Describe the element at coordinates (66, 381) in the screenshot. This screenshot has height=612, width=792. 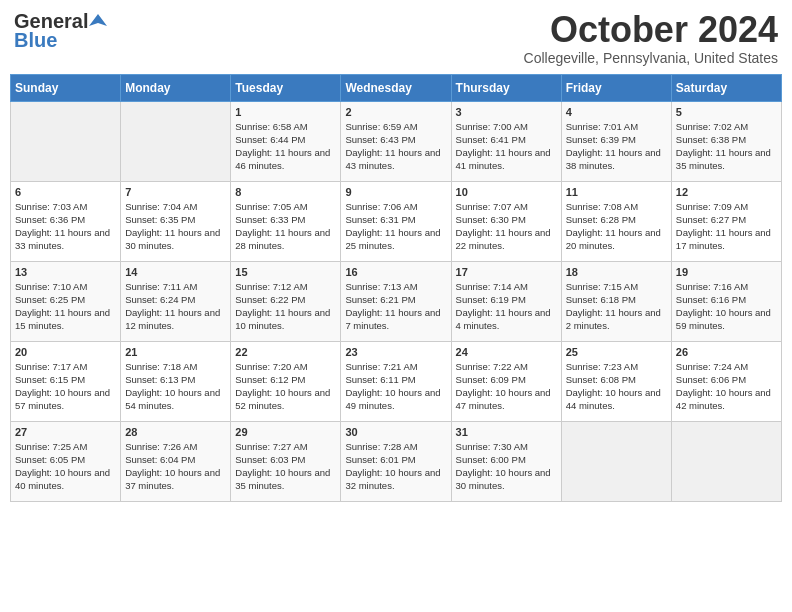
I see `calendar-cell: 20Sunrise: 7:17 AMSunset: 6:15 PMDayligh…` at that location.